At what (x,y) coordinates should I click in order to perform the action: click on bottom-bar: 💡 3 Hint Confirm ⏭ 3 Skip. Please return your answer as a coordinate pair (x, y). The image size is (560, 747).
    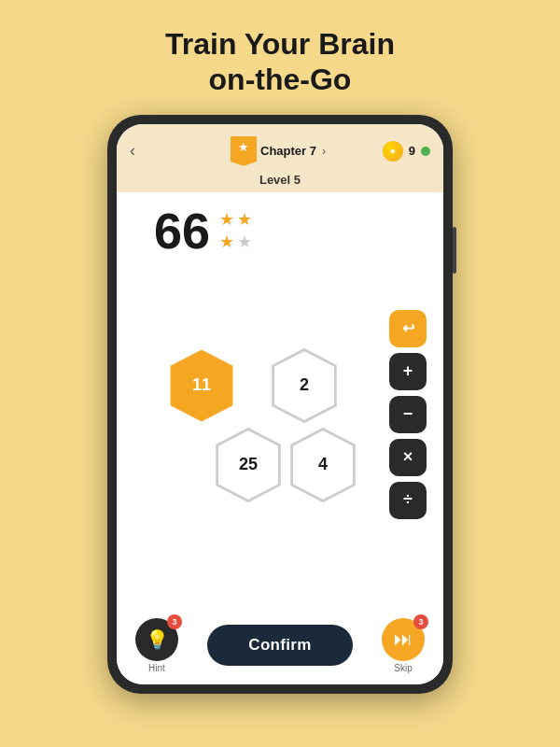
    Looking at the image, I should click on (280, 648).